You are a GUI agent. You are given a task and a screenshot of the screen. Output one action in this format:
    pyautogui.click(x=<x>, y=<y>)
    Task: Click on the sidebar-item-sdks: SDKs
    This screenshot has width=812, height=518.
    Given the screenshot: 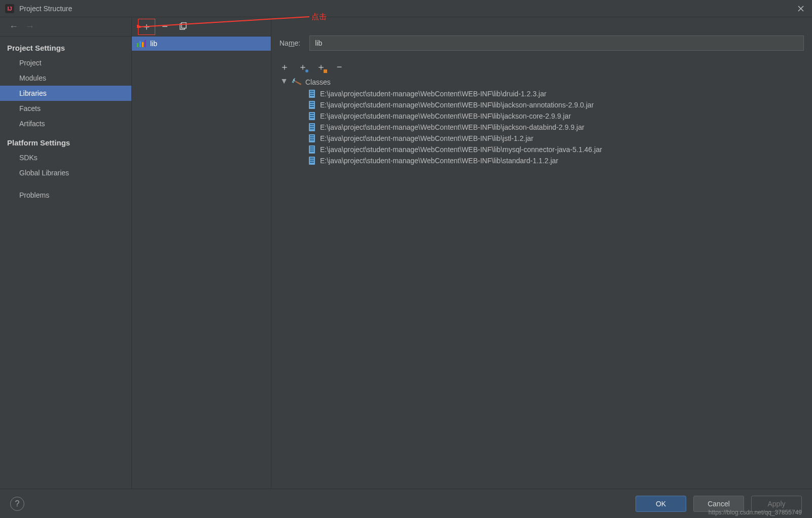 What is the action you would take?
    pyautogui.click(x=66, y=158)
    